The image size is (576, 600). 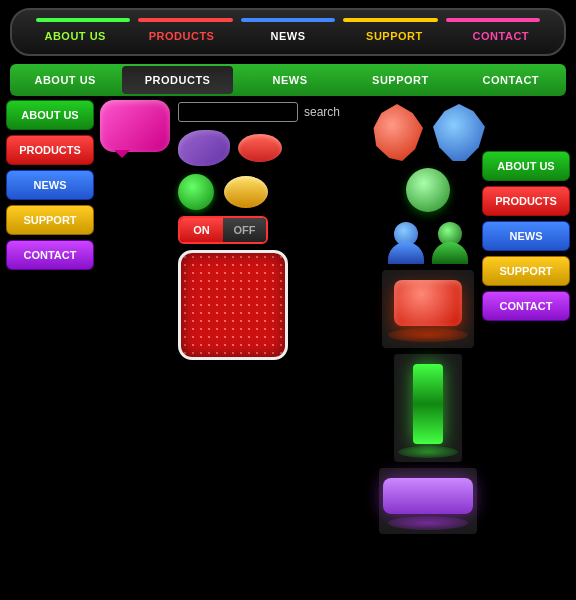 I want to click on nav1-support: SUPPORT, so click(x=394, y=36).